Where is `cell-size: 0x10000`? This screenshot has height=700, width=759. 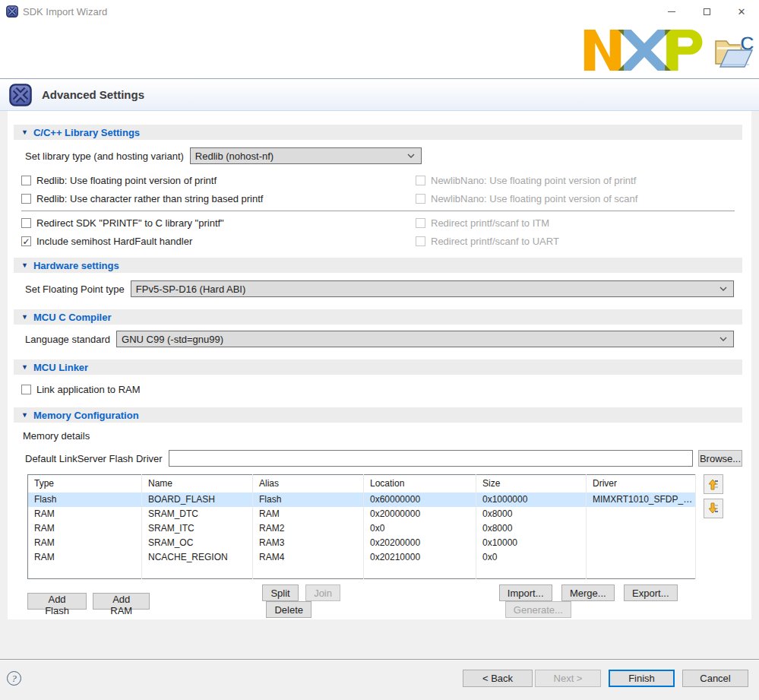
cell-size: 0x10000 is located at coordinates (532, 543).